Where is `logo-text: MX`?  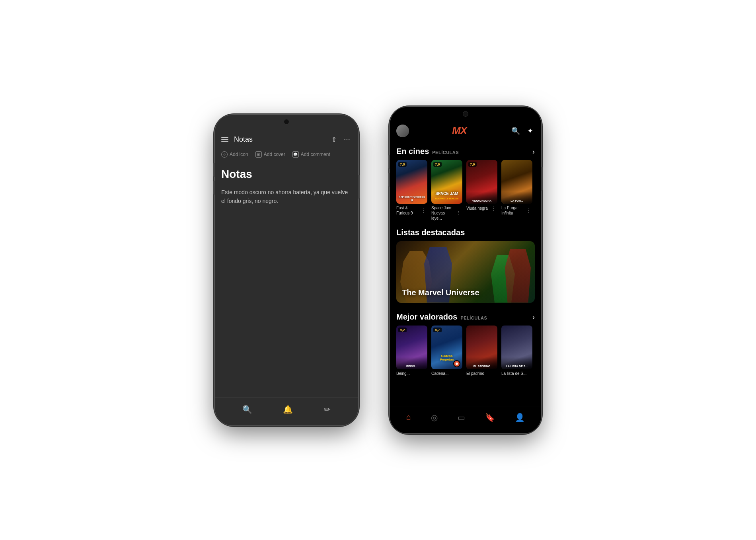 logo-text: MX is located at coordinates (459, 131).